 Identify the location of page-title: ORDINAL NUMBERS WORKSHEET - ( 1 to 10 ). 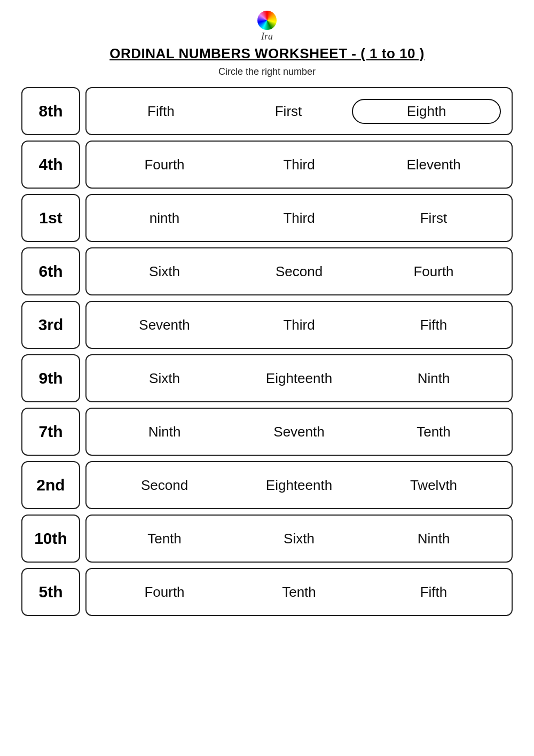
(267, 53).